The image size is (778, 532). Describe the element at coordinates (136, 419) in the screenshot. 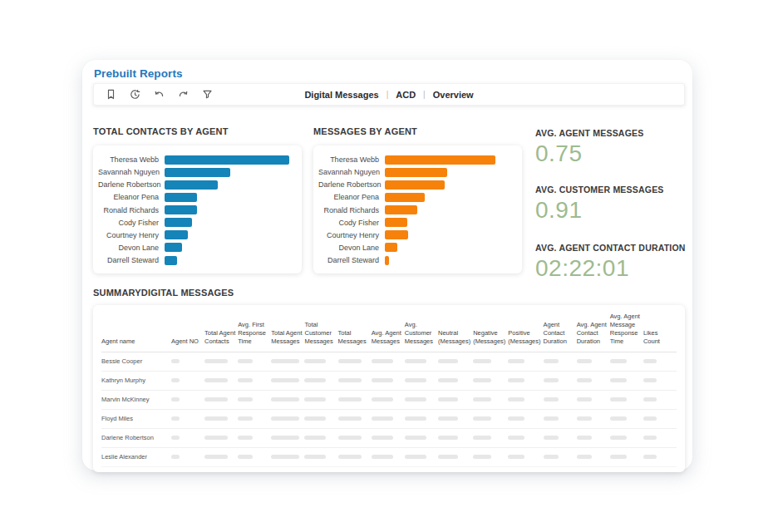

I see `table-row-agent-name: Floyd Miles` at that location.